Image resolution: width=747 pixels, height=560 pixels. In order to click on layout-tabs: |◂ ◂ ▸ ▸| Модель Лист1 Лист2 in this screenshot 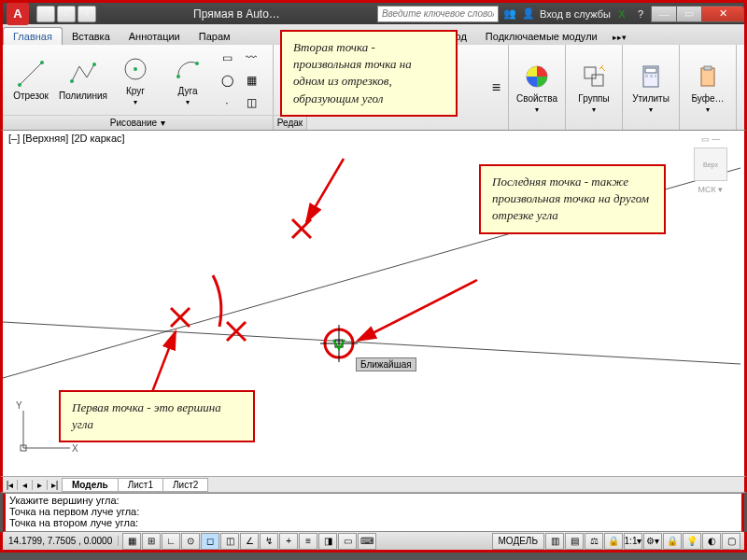, I will do `click(374, 484)`.